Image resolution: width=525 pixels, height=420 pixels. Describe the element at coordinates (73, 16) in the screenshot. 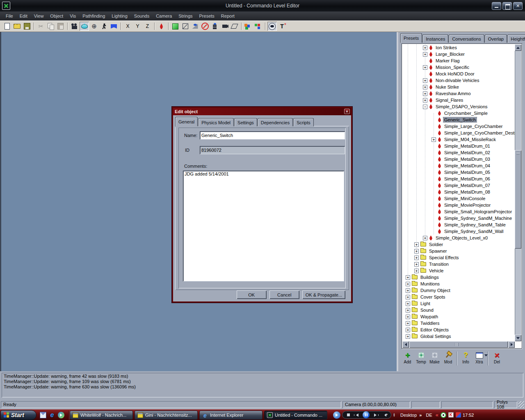

I see `menu-item: Vis` at that location.